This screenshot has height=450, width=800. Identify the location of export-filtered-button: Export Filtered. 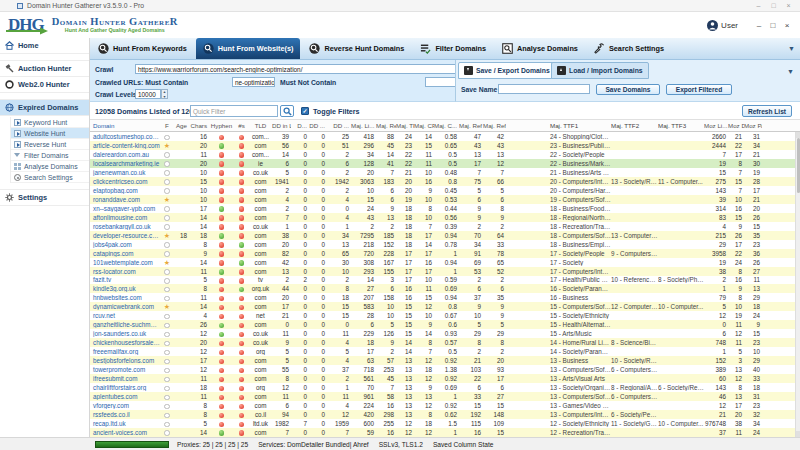
(699, 90).